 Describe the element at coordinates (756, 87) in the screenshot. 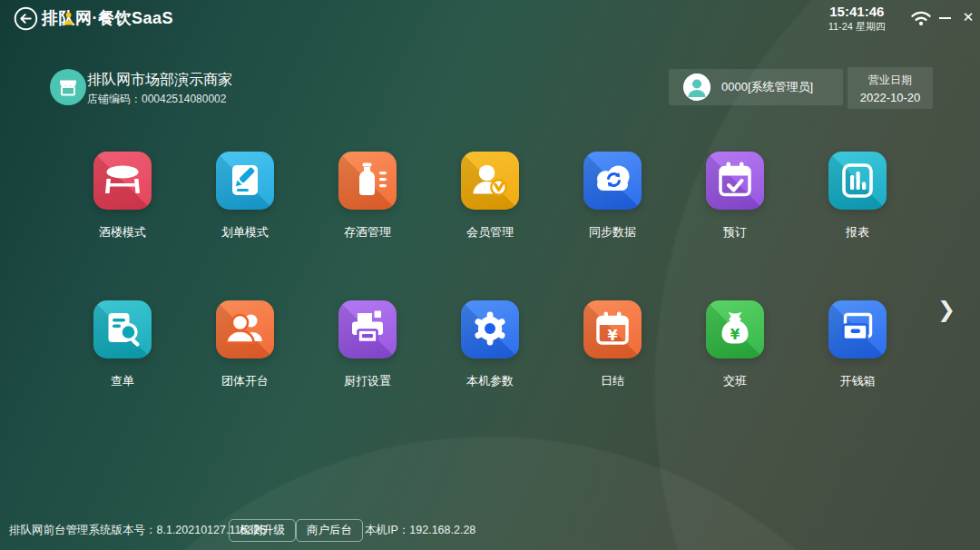

I see `operator-badge: 0000[系统管理员]` at that location.